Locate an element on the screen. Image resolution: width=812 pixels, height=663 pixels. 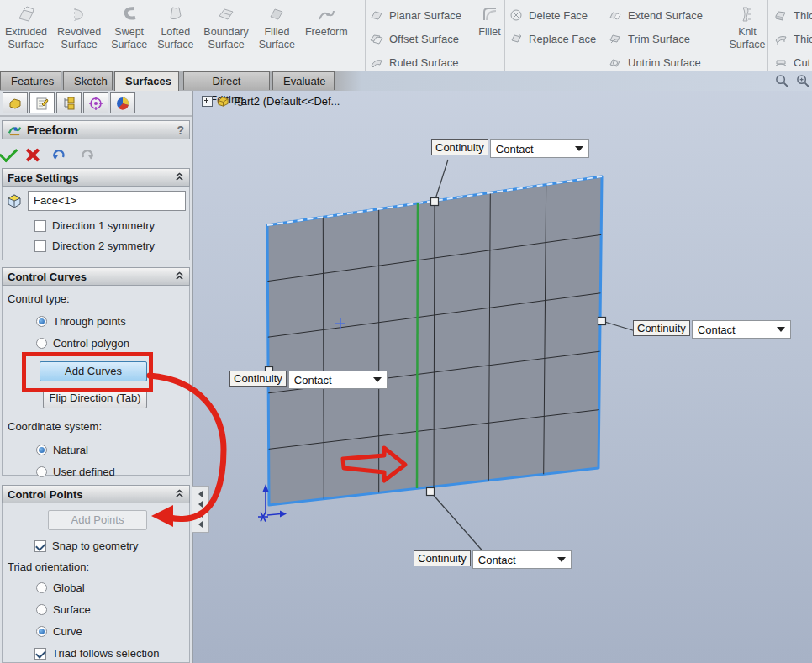
thickened-cut-button: Thic is located at coordinates (790, 39).